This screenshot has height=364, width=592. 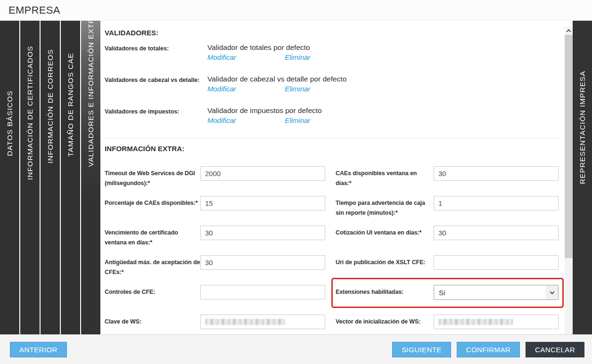 I want to click on footer-bar: ANTERIOR SIGUIENTE CONFIRMAR CANCELAR, so click(x=296, y=349).